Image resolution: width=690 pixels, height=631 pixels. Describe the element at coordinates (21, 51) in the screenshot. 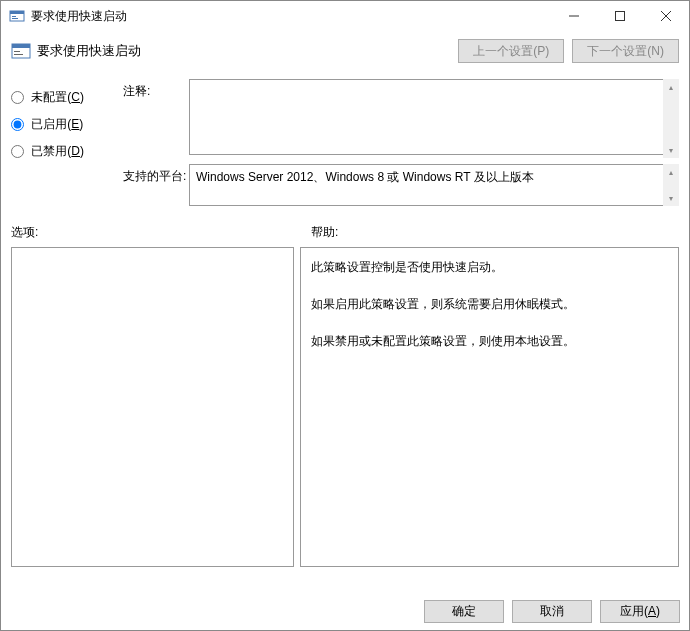

I see `policy-icon` at that location.